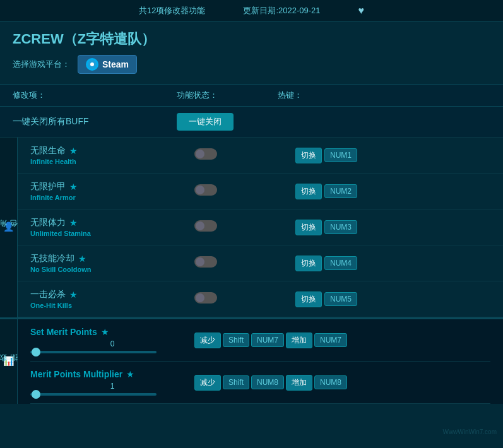 Image resolution: width=503 pixels, height=448 pixels. Describe the element at coordinates (112, 162) in the screenshot. I see `cheat-name-en: Infinite Health` at that location.